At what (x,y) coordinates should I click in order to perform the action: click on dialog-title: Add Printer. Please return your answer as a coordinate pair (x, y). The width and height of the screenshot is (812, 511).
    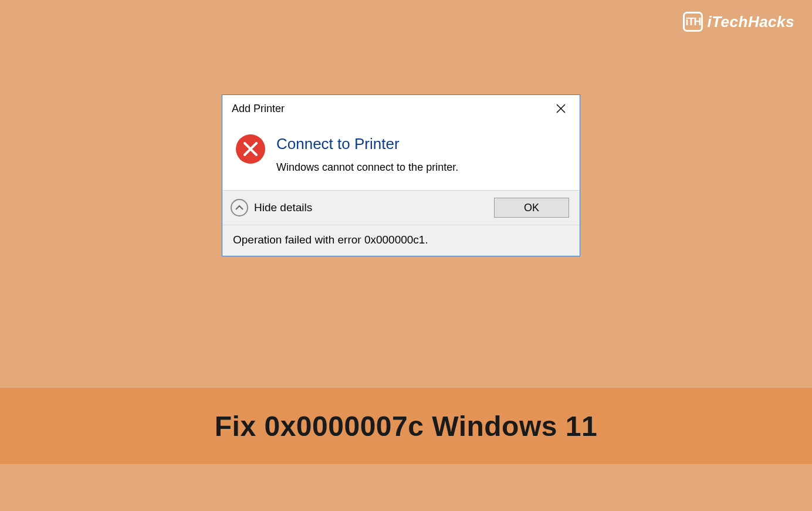
    Looking at the image, I should click on (258, 109).